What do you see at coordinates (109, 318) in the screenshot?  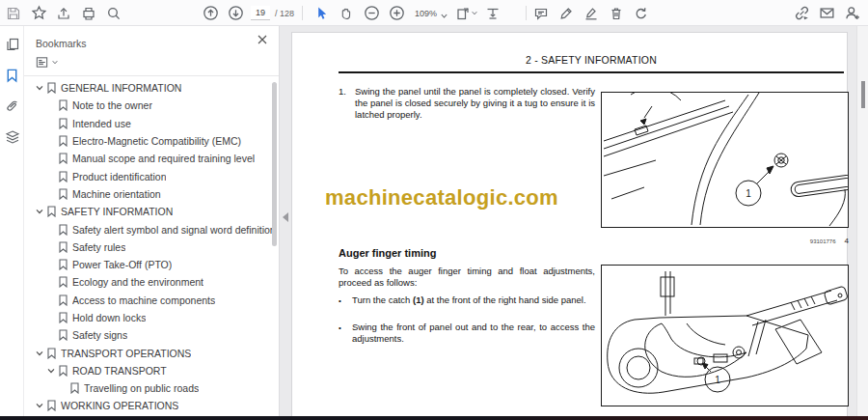 I see `bookmark-label: Hold down locks` at bounding box center [109, 318].